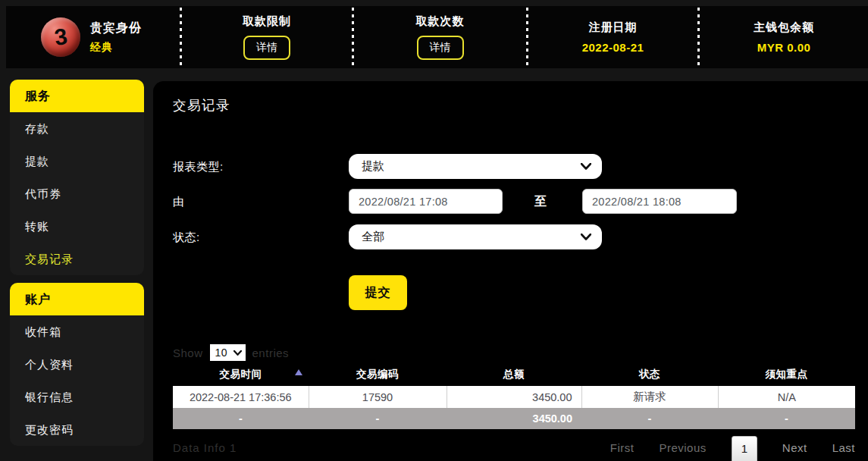 The width and height of the screenshot is (868, 461). What do you see at coordinates (650, 375) in the screenshot?
I see `column-header-status: 状态` at bounding box center [650, 375].